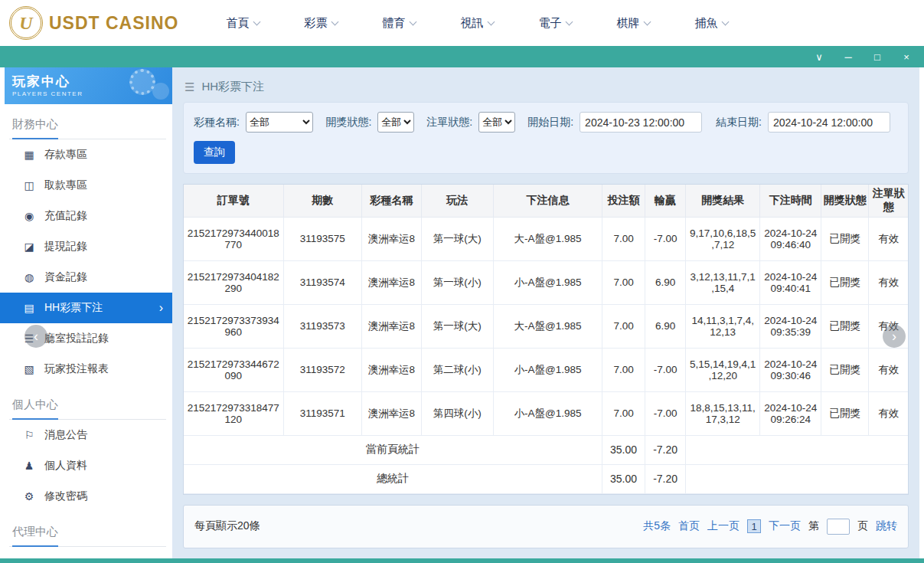  I want to click on column-header: 開獎狀態, so click(845, 201).